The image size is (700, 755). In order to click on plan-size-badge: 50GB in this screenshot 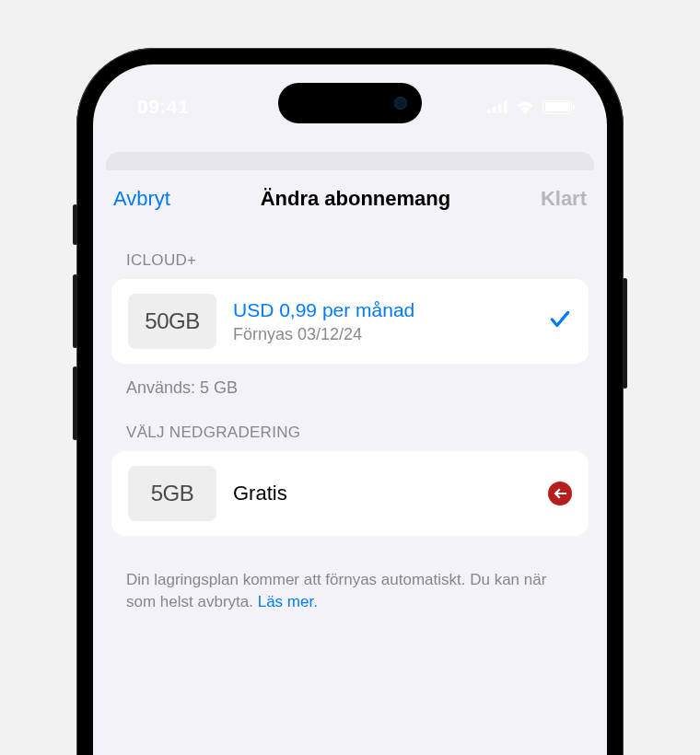, I will do `click(172, 321)`.